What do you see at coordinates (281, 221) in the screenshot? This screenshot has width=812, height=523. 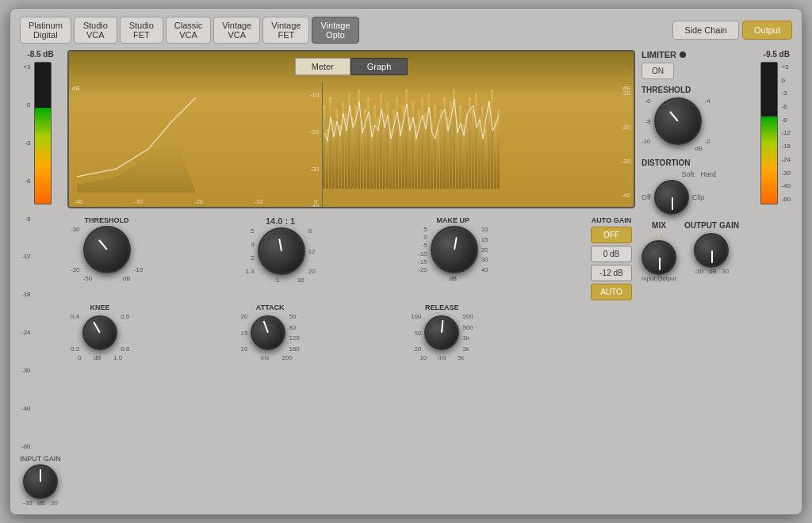 I see `ratio-label: 14.0 : 1` at bounding box center [281, 221].